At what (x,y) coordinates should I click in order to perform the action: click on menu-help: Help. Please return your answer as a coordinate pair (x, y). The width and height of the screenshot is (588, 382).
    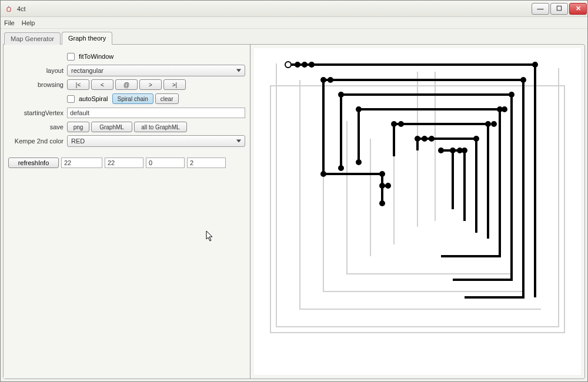
    Looking at the image, I should click on (28, 23).